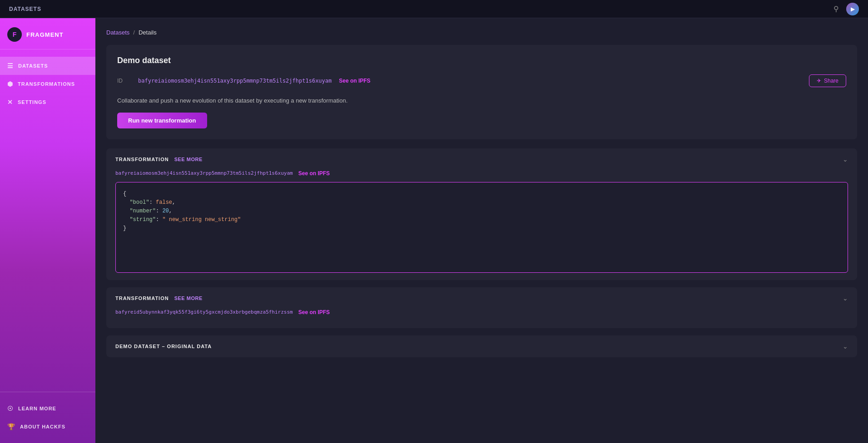  I want to click on see-more-link-1: SEE MORE, so click(188, 159).